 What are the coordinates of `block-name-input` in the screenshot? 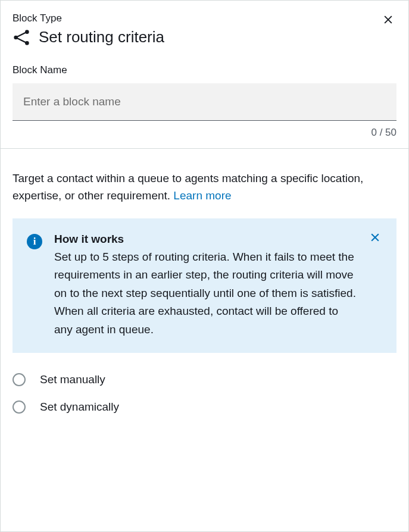 It's located at (205, 102).